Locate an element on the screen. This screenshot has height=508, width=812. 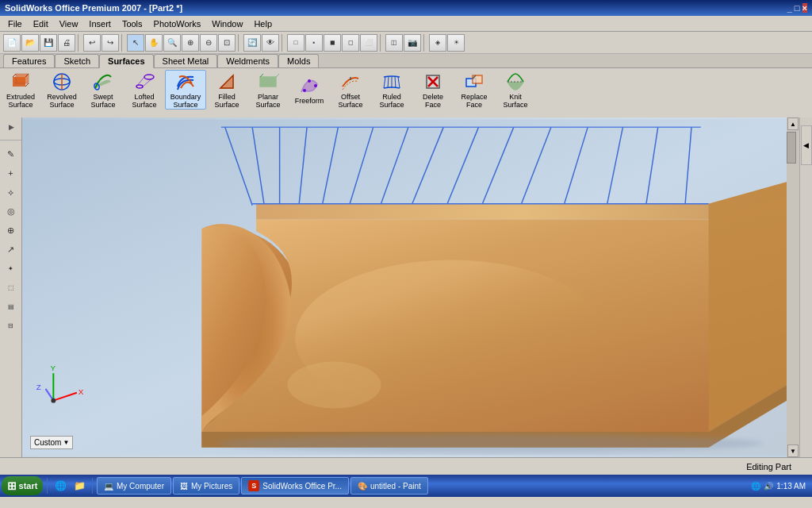
menu-insert: Insert is located at coordinates (100, 24).